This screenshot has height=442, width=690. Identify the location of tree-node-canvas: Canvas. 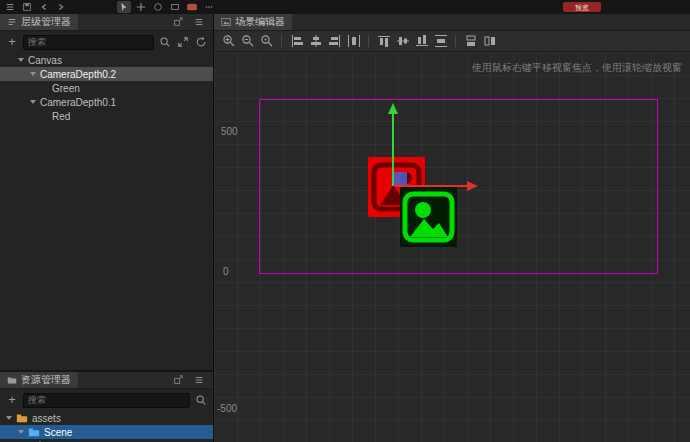
(106, 60).